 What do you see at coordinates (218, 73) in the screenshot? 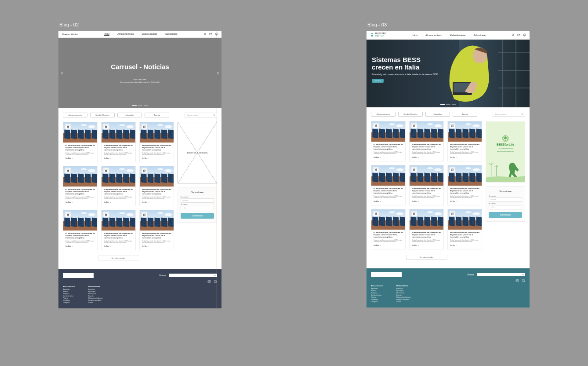
I see `carousel-next-icon: ›` at bounding box center [218, 73].